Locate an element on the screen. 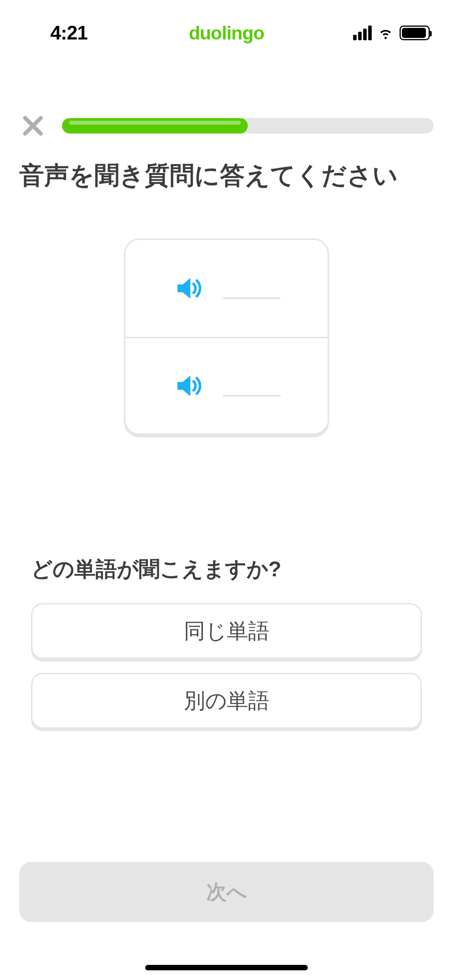 This screenshot has height=980, width=453. progress-bar is located at coordinates (248, 126).